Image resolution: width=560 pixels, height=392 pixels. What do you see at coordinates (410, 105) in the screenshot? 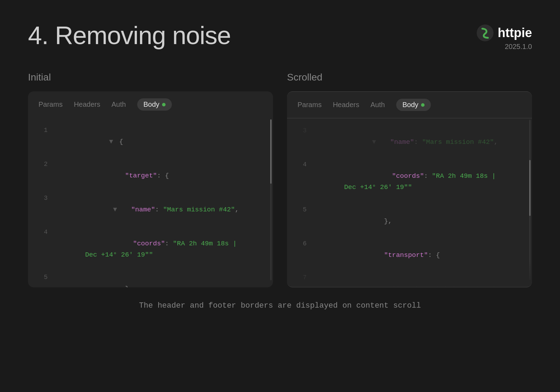
I see `scrolled-tab-bar: Params Headers Auth Body` at bounding box center [410, 105].